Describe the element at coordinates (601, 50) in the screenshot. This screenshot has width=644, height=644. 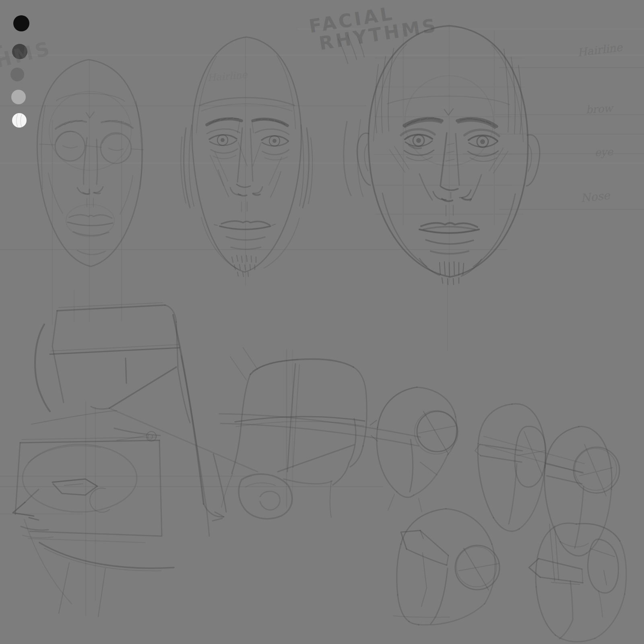
I see `label-hairline: Hairline` at that location.